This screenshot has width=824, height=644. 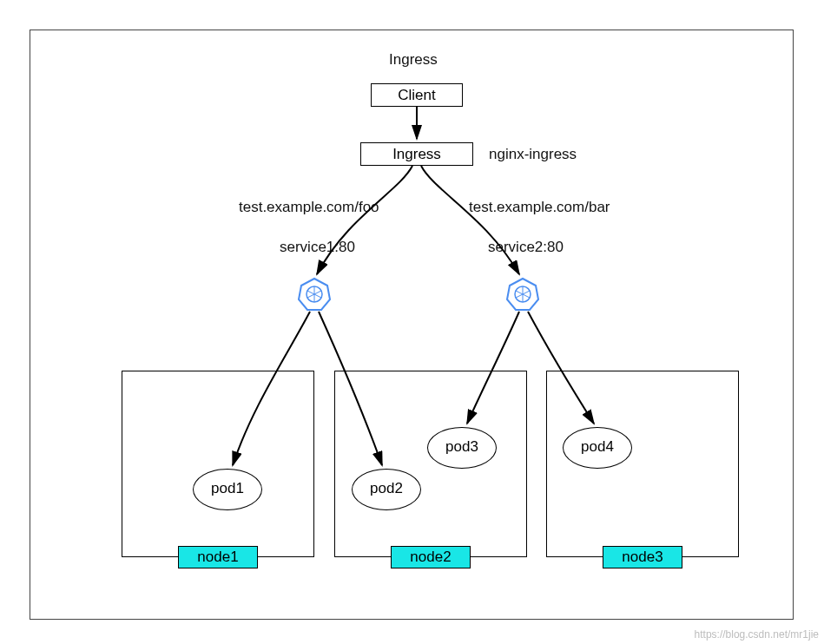 What do you see at coordinates (540, 207) in the screenshot?
I see `route-right: test.example.com/bar` at bounding box center [540, 207].